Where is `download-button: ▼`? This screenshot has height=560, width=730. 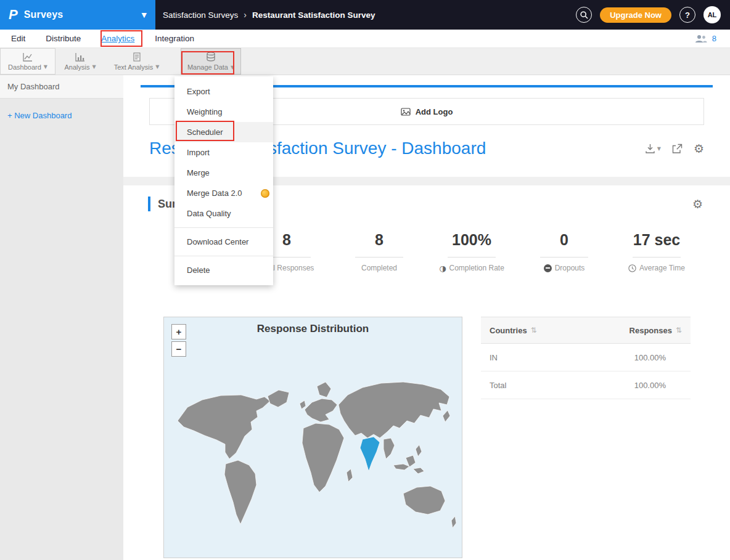
download-button: ▼ is located at coordinates (653, 148).